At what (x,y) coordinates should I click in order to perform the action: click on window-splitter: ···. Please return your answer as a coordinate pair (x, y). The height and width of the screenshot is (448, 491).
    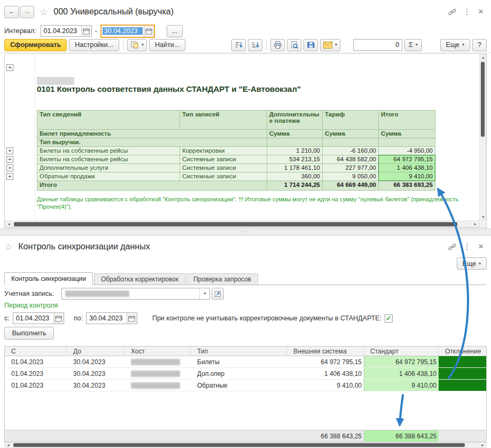
    Looking at the image, I should click on (246, 232).